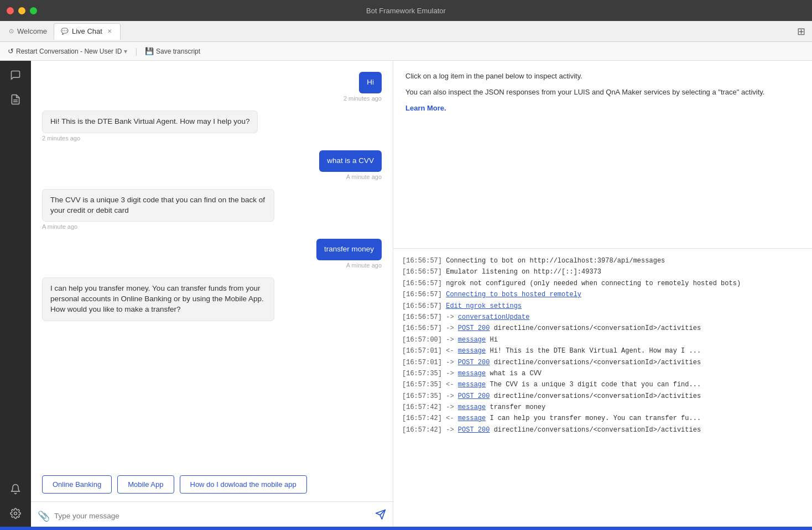 This screenshot has width=812, height=530. Describe the element at coordinates (15, 75) in the screenshot. I see `sidebar-item-chat` at that location.